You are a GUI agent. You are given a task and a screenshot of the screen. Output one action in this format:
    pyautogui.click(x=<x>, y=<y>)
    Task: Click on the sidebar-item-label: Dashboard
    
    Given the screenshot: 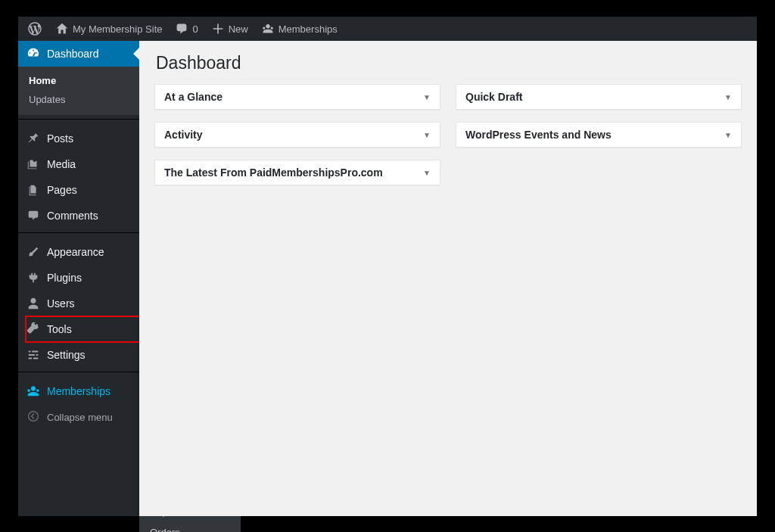 What is the action you would take?
    pyautogui.click(x=70, y=54)
    